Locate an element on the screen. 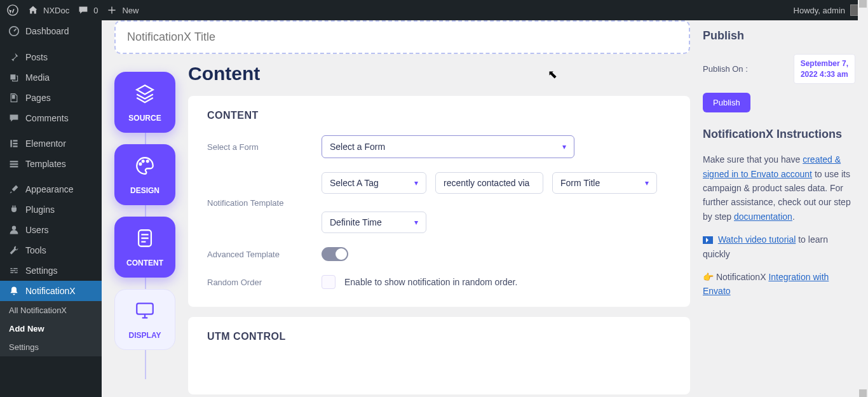  sidebar-item-label: Comments is located at coordinates (47, 118).